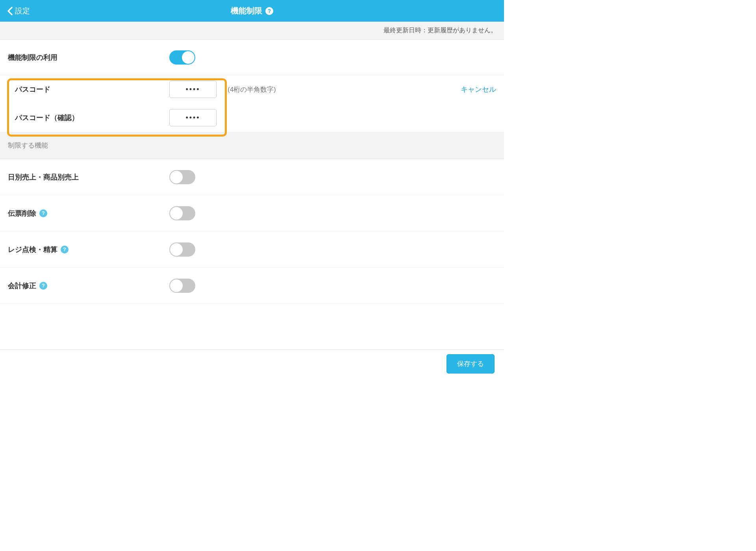  Describe the element at coordinates (252, 146) in the screenshot. I see `restrict-section-header: 制限する機能` at that location.